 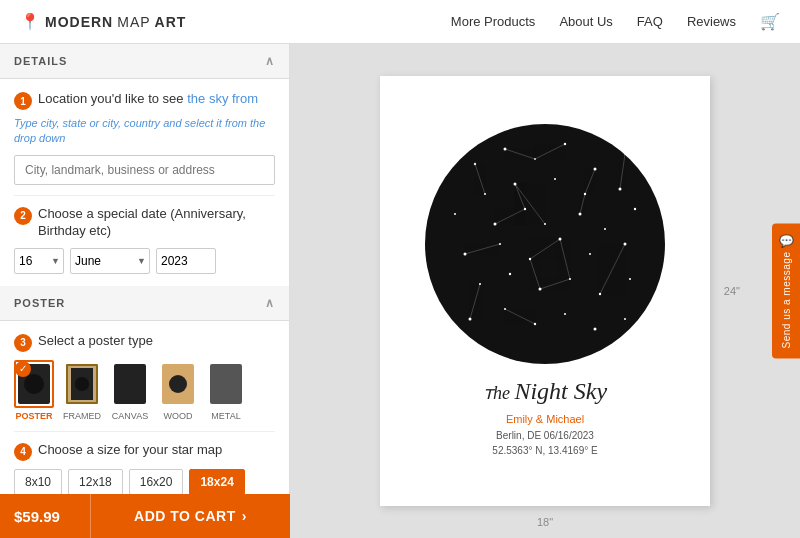 I want to click on poster-type-poster-label: POSTER, so click(x=34, y=416).